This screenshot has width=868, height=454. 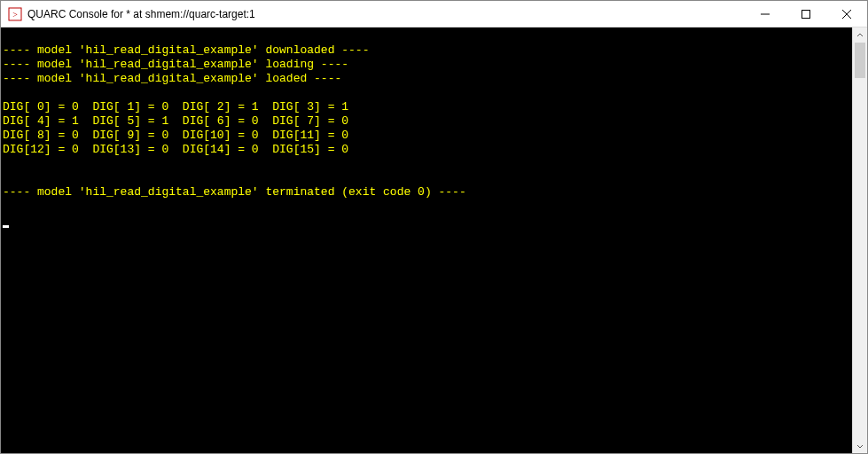 What do you see at coordinates (860, 60) in the screenshot?
I see `scrollbar-thumb` at bounding box center [860, 60].